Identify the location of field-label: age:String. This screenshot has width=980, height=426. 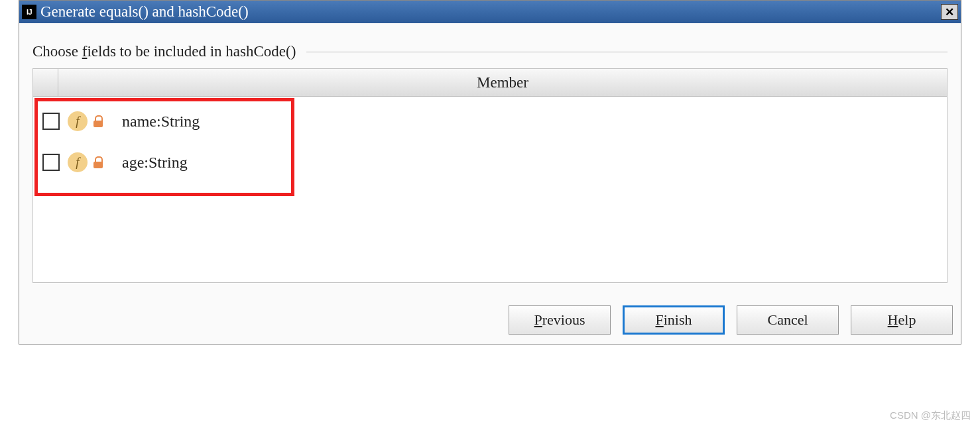
(155, 163).